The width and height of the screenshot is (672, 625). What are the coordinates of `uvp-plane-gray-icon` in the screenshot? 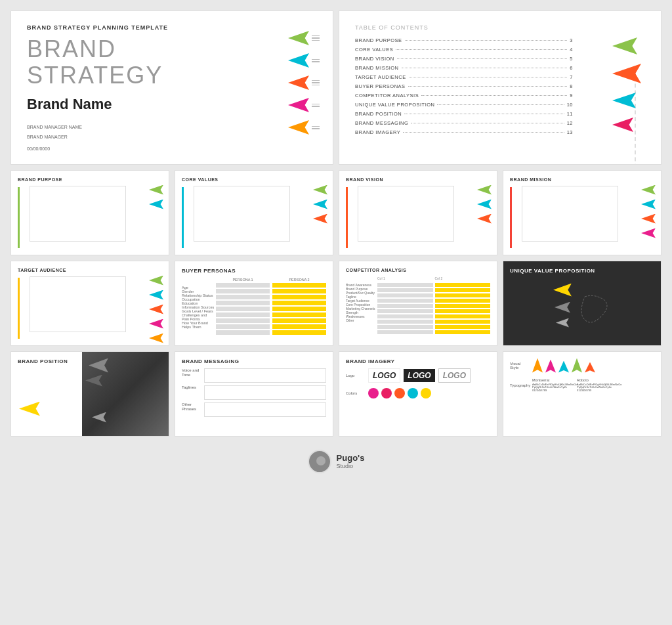 It's located at (562, 307).